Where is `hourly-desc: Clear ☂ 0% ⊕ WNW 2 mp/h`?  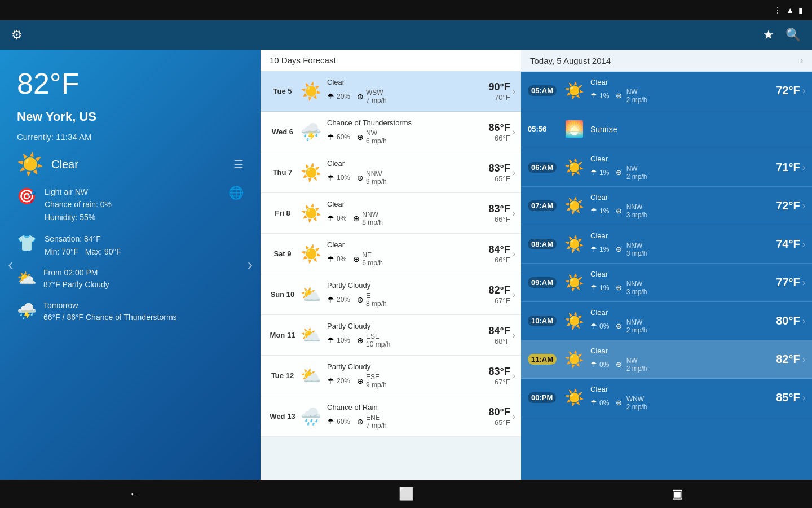
hourly-desc: Clear ☂ 0% ⊕ WNW 2 mp/h is located at coordinates (676, 398).